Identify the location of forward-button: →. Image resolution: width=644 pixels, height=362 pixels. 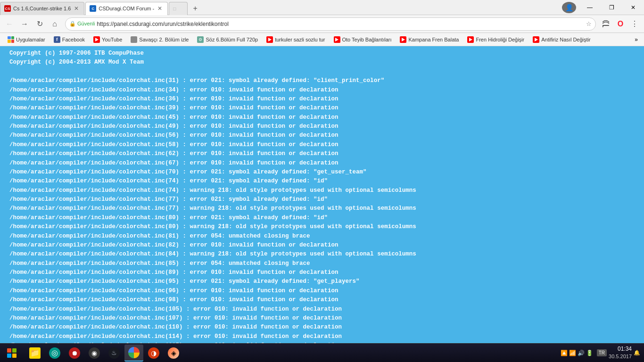
(25, 24).